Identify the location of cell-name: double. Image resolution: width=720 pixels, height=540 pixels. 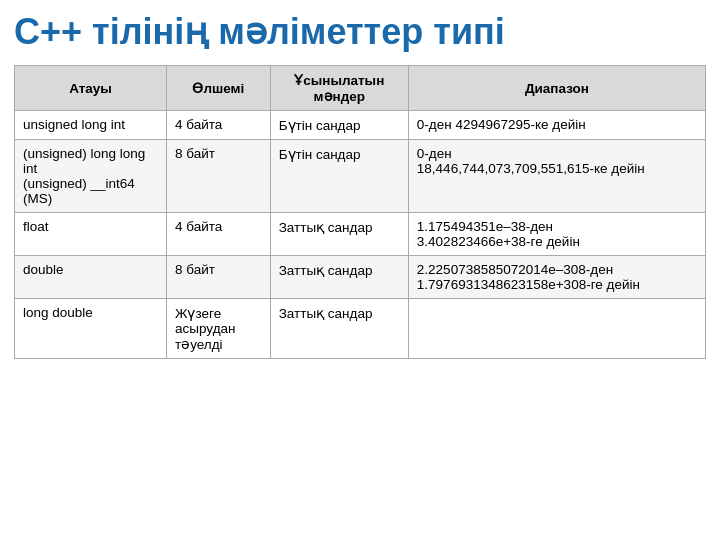
(91, 278).